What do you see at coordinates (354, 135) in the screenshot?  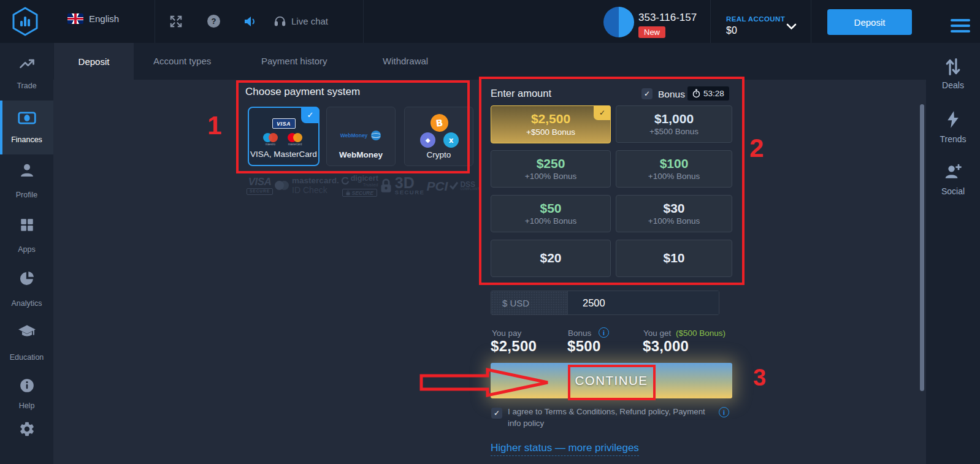 I see `webmoney-logo: WebMoney` at bounding box center [354, 135].